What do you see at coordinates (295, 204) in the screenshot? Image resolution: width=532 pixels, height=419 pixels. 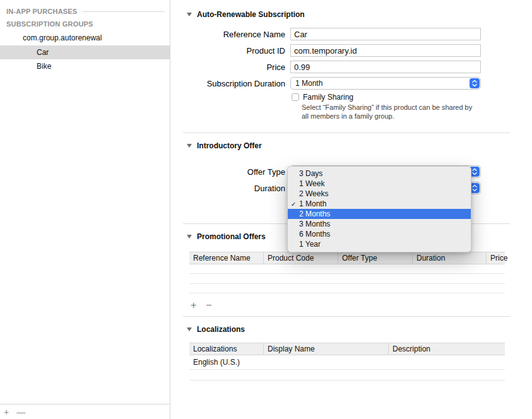 I see `checkmark-icon: ✓` at bounding box center [295, 204].